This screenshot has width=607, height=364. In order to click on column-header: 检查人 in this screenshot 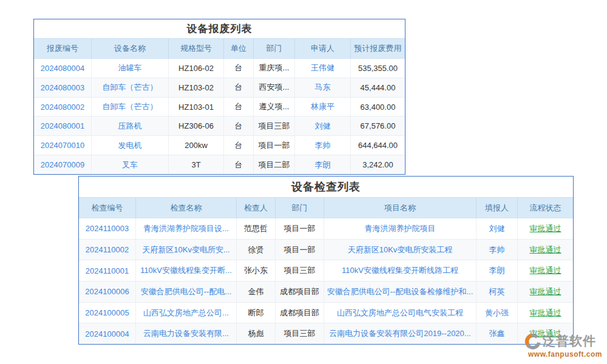, I will do `click(256, 207)`.